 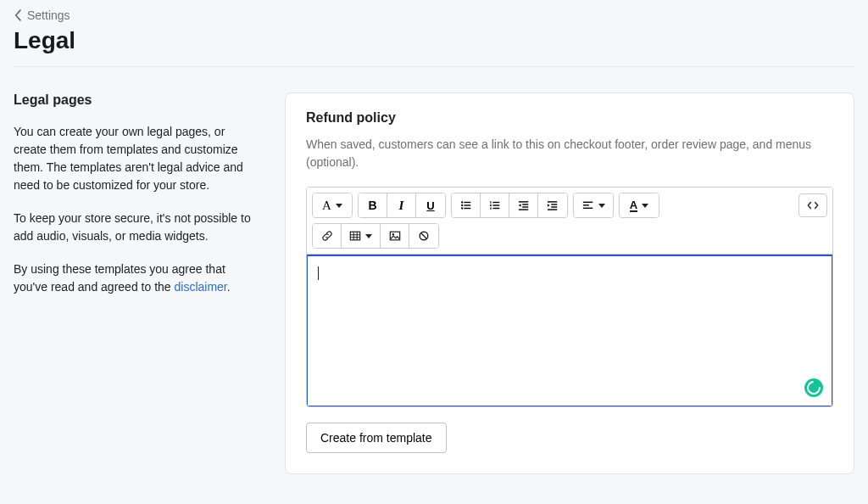 What do you see at coordinates (813, 205) in the screenshot?
I see `code-icon` at bounding box center [813, 205].